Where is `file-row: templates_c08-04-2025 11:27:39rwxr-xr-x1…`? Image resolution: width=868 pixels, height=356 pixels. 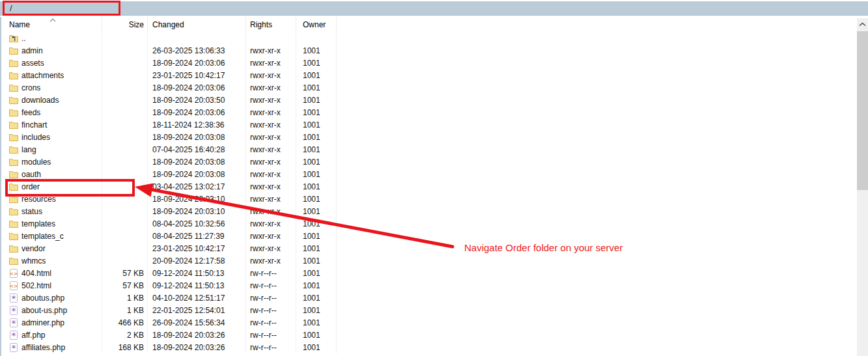
file-row: templates_c08-04-2025 11:27:39rwxr-xr-x1… is located at coordinates (168, 236).